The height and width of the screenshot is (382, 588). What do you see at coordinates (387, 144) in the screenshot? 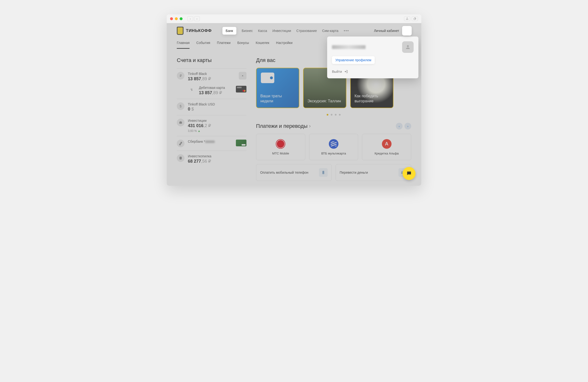
I see `alfa-logo-icon: A` at bounding box center [387, 144].